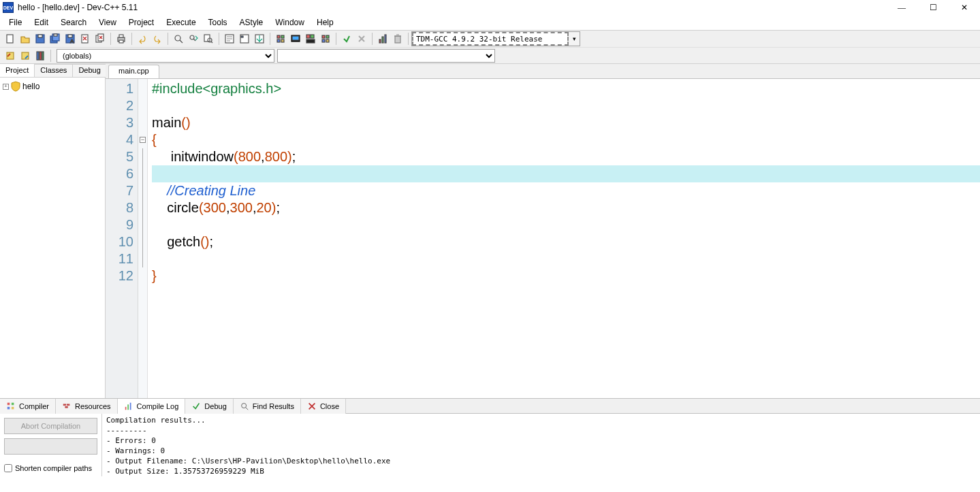 The width and height of the screenshot is (980, 492). I want to click on project-tree-item: + hello, so click(52, 86).